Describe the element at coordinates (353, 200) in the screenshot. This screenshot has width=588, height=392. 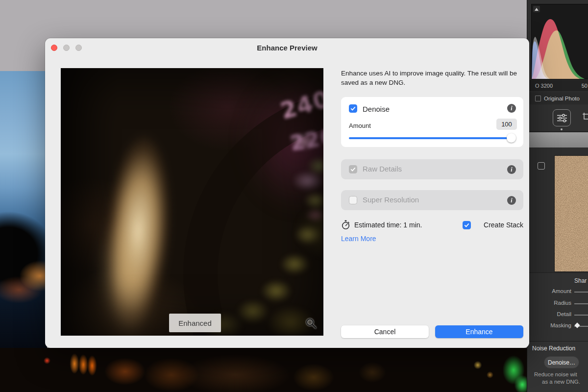
I see `super-resolution-checkbox` at that location.